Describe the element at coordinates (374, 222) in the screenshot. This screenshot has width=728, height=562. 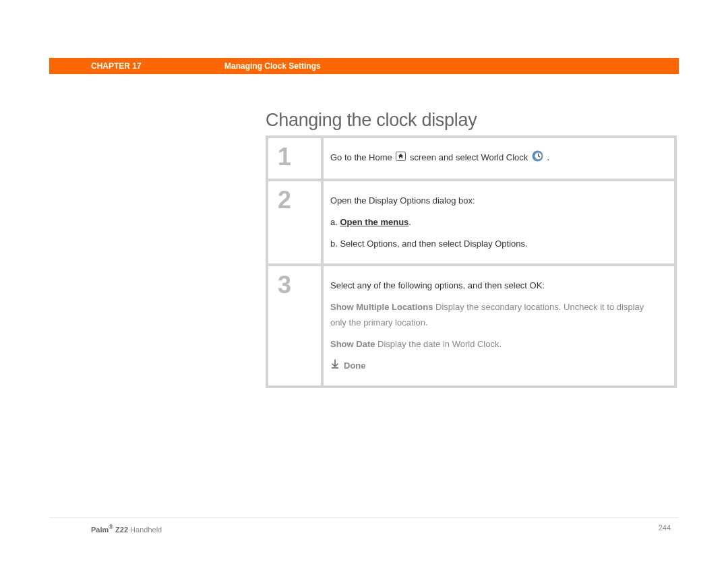
I see `open-menus-link: Open the menus` at that location.